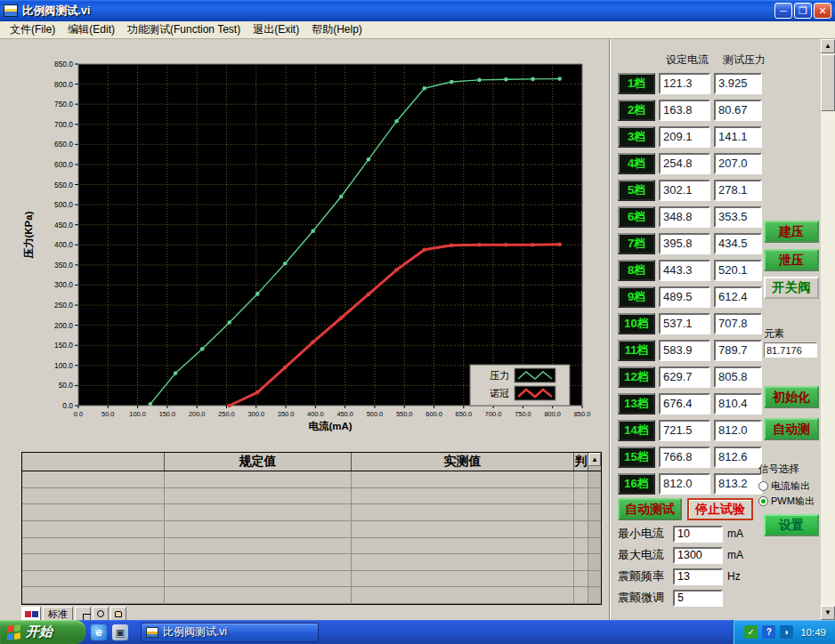 The width and height of the screenshot is (835, 644). What do you see at coordinates (11, 11) in the screenshot?
I see `vi-app-icon` at bounding box center [11, 11].